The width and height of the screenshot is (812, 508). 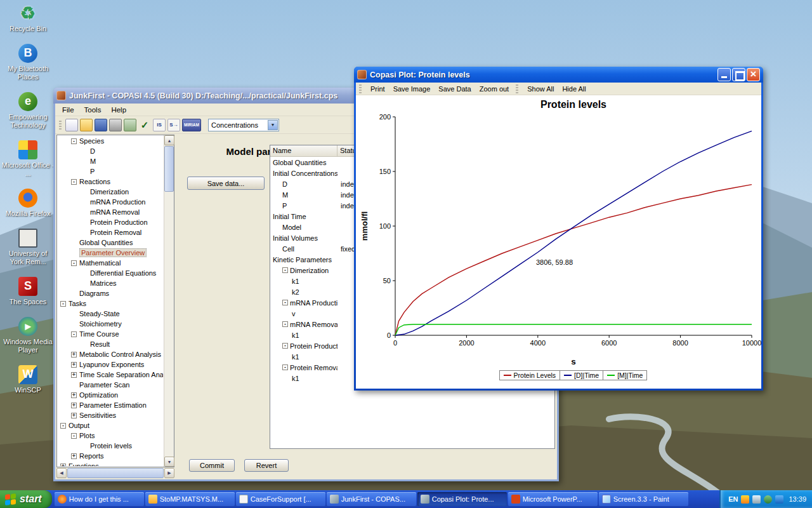 I want to click on s-is-badge-icon: S→, so click(x=174, y=125).